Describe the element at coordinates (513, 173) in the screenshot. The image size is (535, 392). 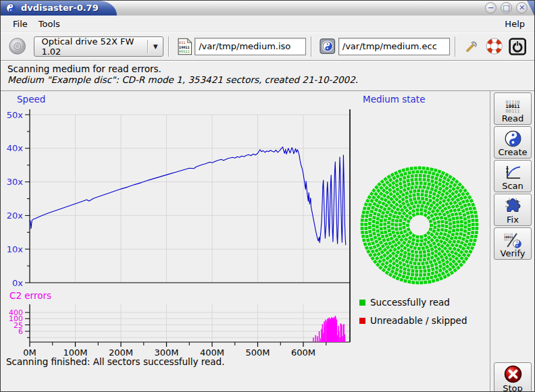
I see `scan-curve-icon` at that location.